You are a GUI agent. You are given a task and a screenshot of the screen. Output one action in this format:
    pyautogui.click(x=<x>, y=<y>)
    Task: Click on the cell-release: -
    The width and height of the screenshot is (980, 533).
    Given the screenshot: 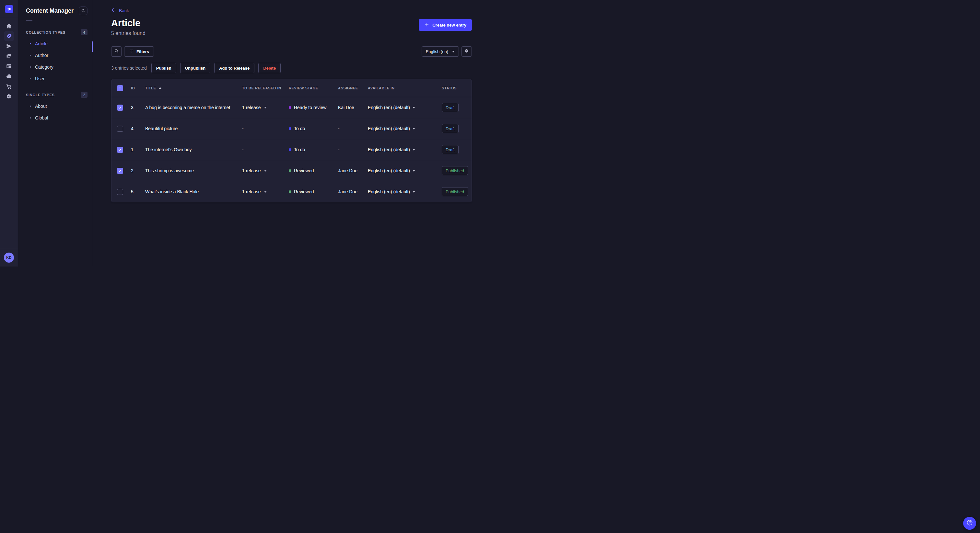 What is the action you would take?
    pyautogui.click(x=263, y=150)
    